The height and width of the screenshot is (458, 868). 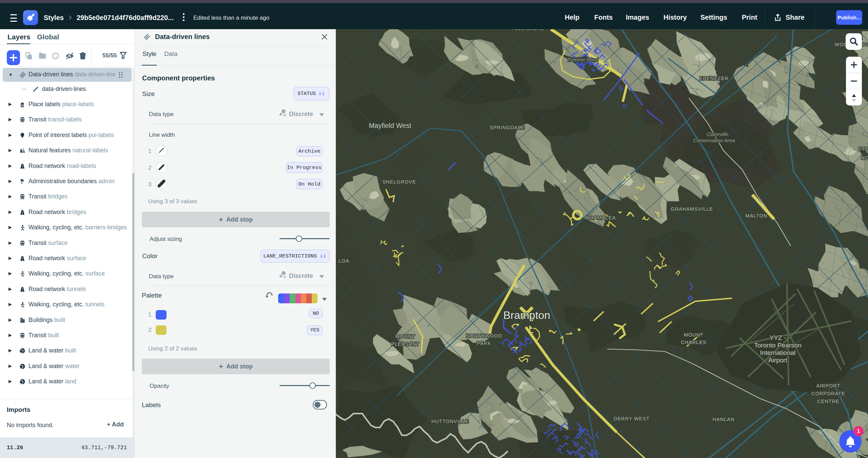 I want to click on svg-text: TULLAMORE, so click(x=527, y=30).